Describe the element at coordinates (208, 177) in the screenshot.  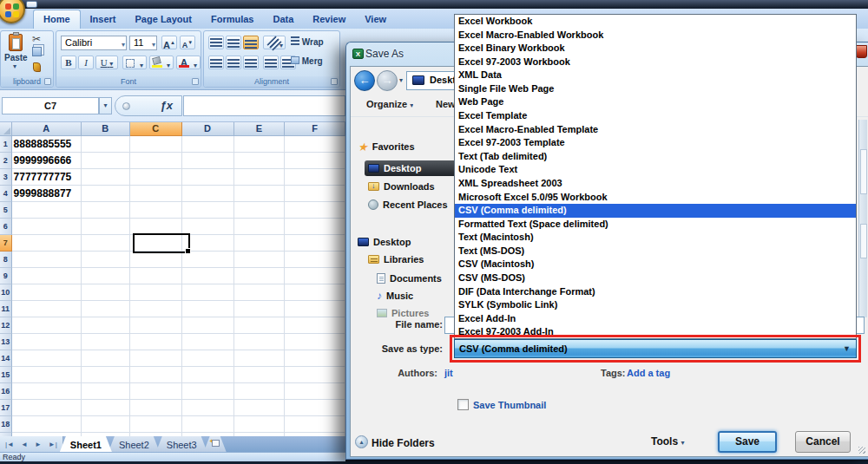
I see `cell-D3` at that location.